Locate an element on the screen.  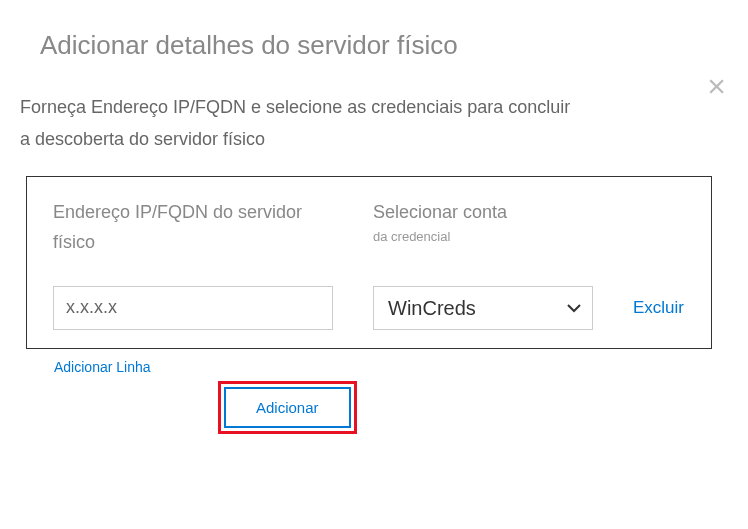
description-line-2: a descoberta do servidor físico is located at coordinates (142, 139).